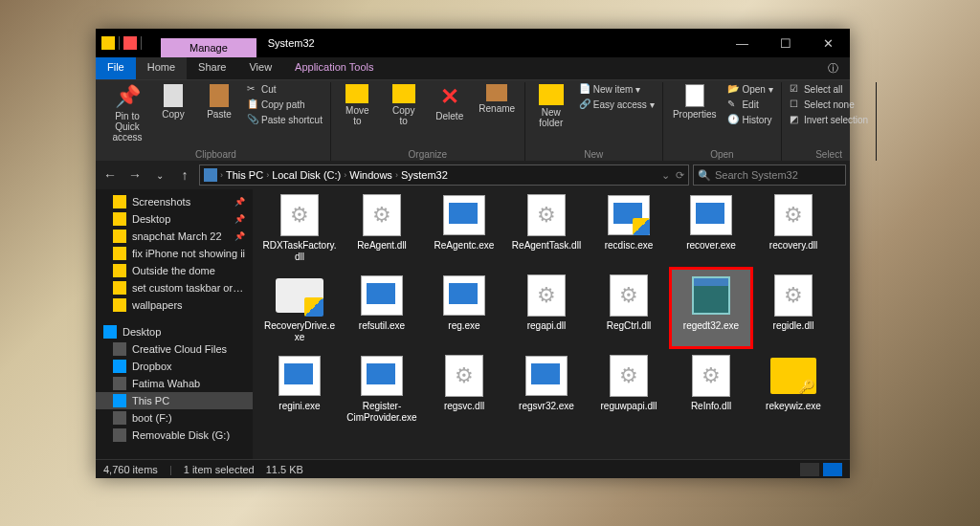 The width and height of the screenshot is (980, 526). I want to click on file-item: RecoveryDrive.exe, so click(300, 308).